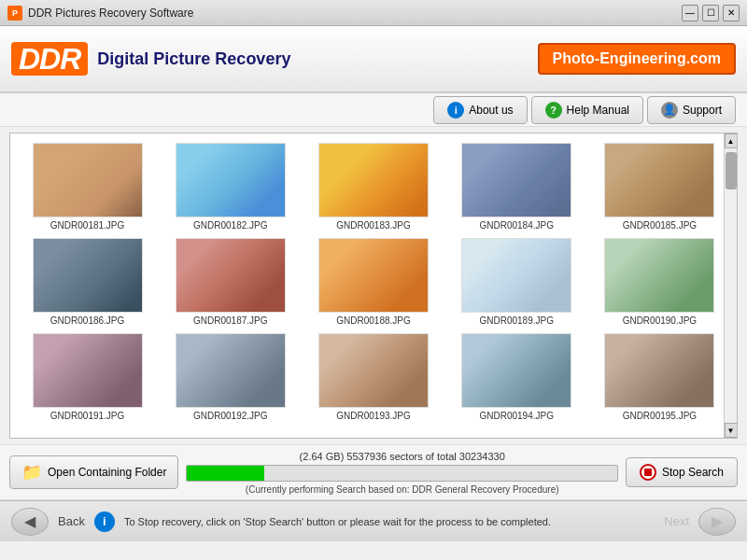 This screenshot has width=747, height=560. Describe the element at coordinates (374, 282) in the screenshot. I see `image-item: GNDR00188.JPG` at that location.